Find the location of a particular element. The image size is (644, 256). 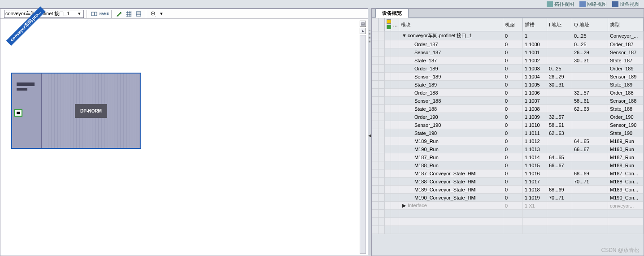

table-row: Sensor_18801 100758...61Sensor_188 is located at coordinates (508, 101).